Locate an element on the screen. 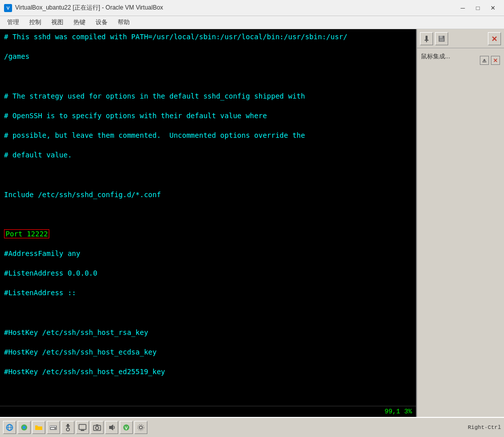  window-title: VirtualBox_ubantu22 [正在运行] - Oracle VM V… is located at coordinates (235, 8).